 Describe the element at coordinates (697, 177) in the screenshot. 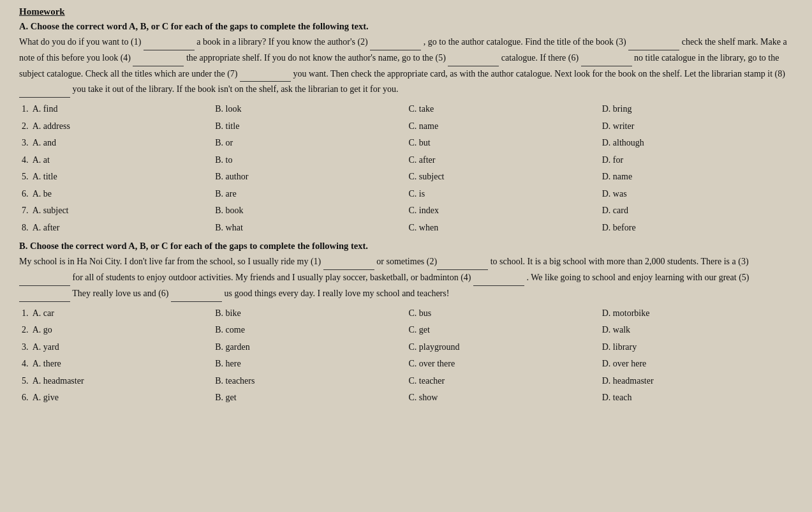

I see `answer-option: D. name` at that location.